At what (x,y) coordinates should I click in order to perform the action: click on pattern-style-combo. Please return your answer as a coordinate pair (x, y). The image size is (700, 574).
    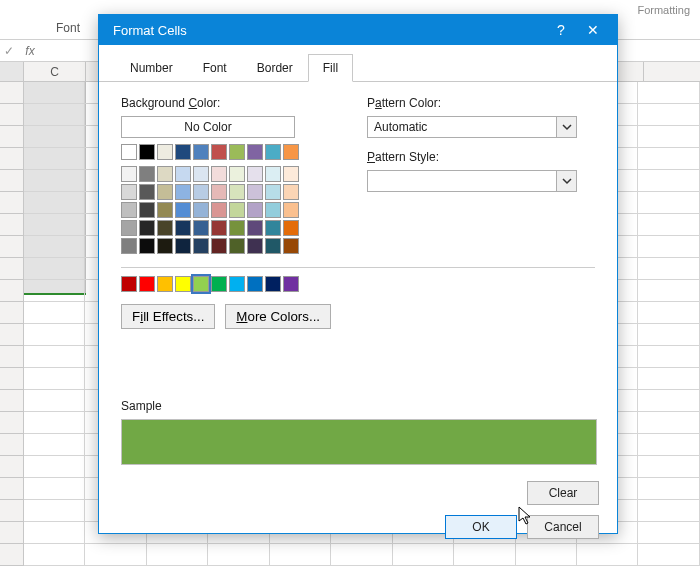
    Looking at the image, I should click on (472, 181).